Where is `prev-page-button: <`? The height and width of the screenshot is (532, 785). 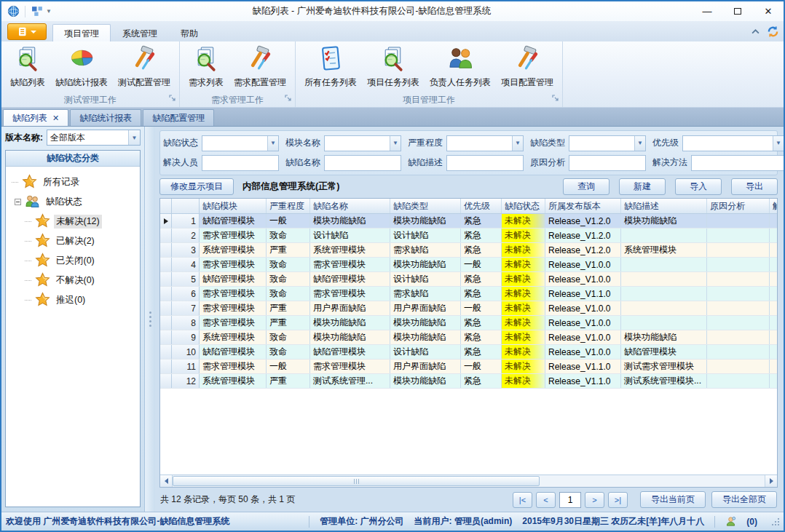 prev-page-button: < is located at coordinates (546, 500).